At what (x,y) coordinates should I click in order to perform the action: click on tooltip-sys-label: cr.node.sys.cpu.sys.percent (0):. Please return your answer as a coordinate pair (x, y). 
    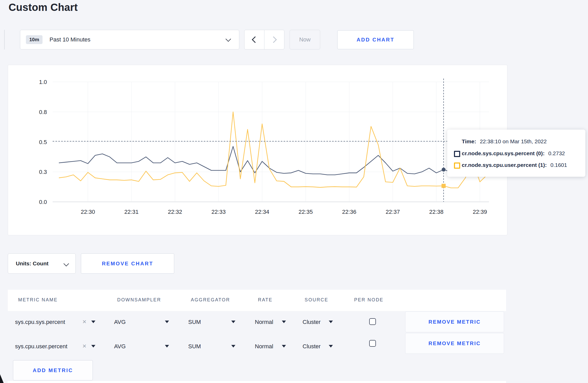
    Looking at the image, I should click on (503, 153).